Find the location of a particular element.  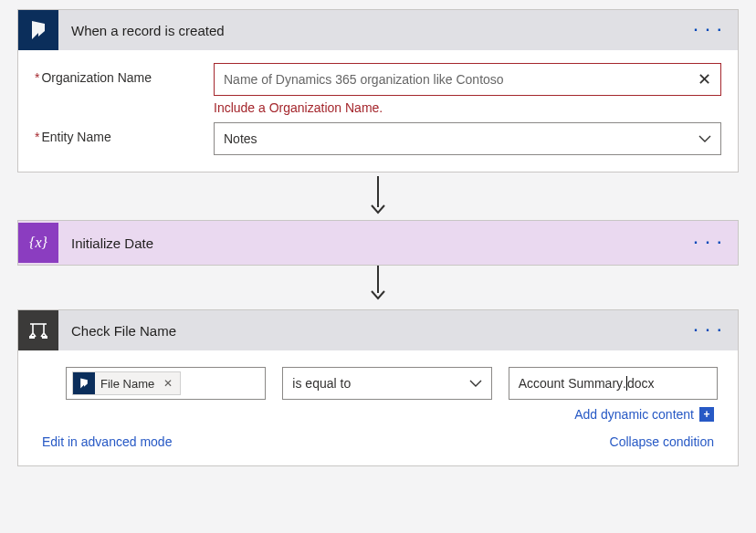

org-name-error: Include a Organization Name. is located at coordinates (467, 108).